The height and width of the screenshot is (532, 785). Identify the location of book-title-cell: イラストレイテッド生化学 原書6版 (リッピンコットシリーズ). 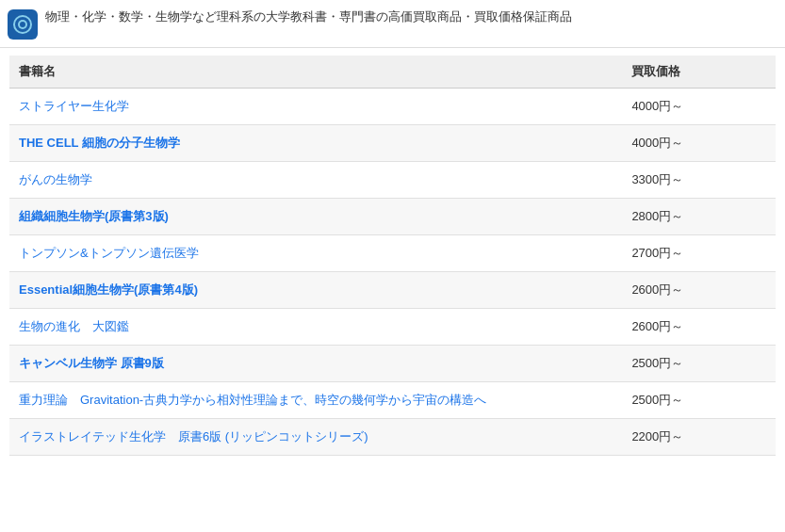
(316, 437).